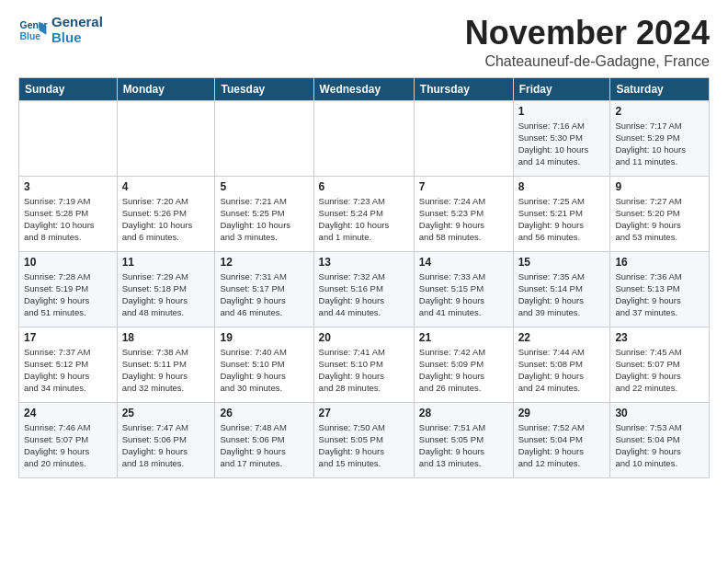 The height and width of the screenshot is (563, 728). What do you see at coordinates (660, 289) in the screenshot?
I see `calendar-cell-w2d6: 16Sunrise: 7:36 AM Sunset: 5:13 PM Dayli…` at bounding box center [660, 289].